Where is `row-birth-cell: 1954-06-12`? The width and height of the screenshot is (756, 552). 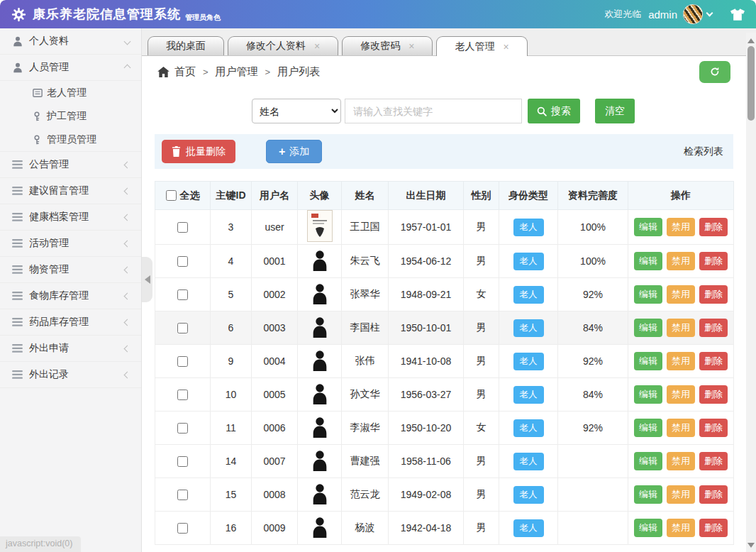 row-birth-cell: 1954-06-12 is located at coordinates (426, 261).